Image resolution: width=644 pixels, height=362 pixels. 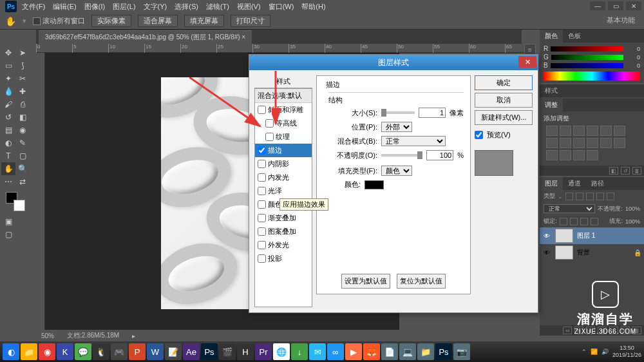 What do you see at coordinates (551, 105) in the screenshot?
I see `tab-adjustments: 调整` at bounding box center [551, 105].